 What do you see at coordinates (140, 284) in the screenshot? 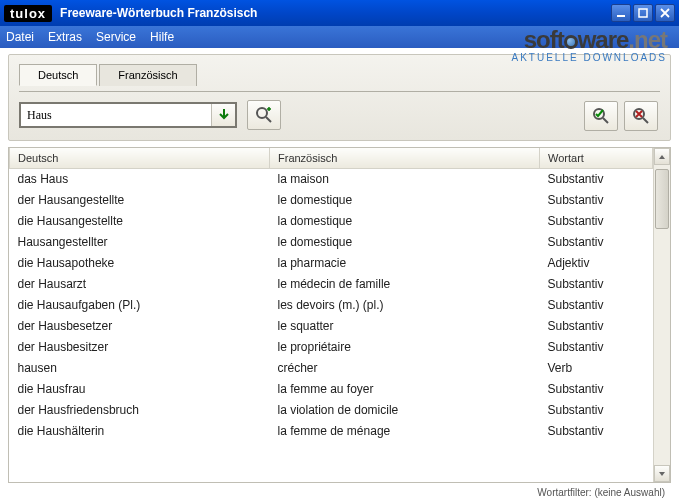
I see `table-cell: der Hausarzt` at bounding box center [140, 284].